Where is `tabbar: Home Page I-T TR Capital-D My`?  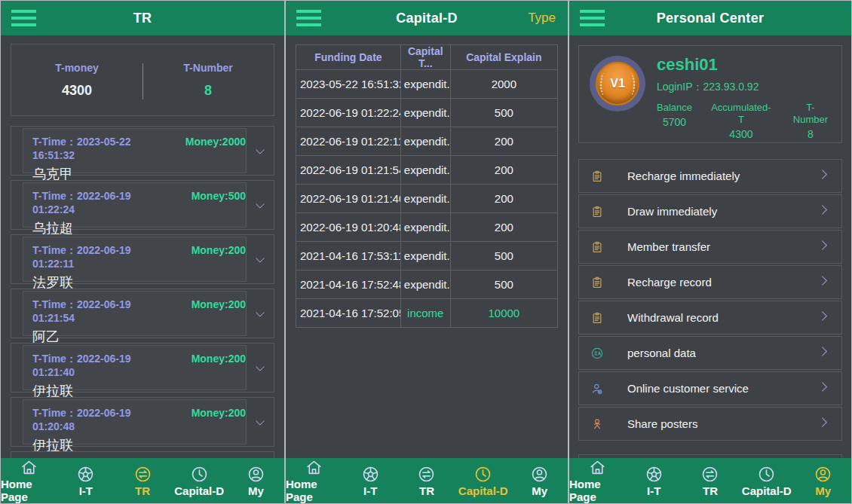 tabbar: Home Page I-T TR Capital-D My is located at coordinates (427, 481).